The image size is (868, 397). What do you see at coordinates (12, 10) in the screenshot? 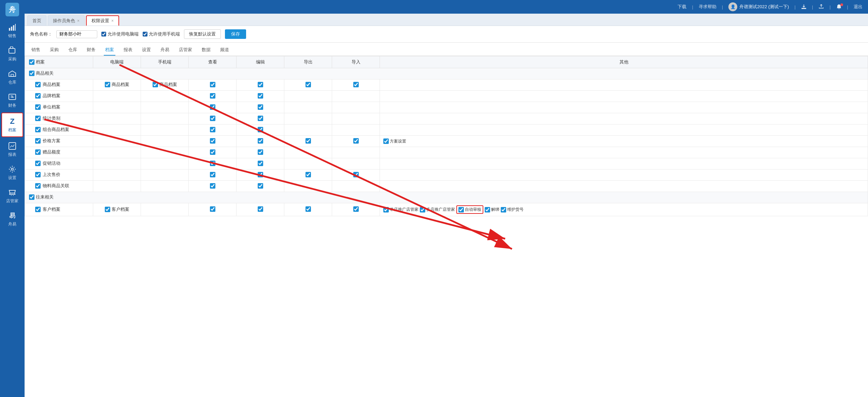
I see `app-logo: 舟` at bounding box center [12, 10].